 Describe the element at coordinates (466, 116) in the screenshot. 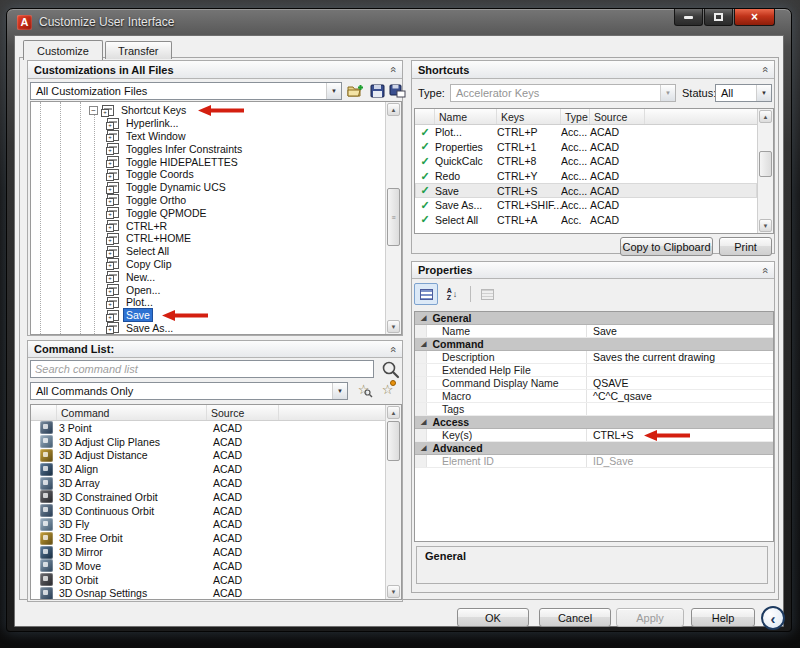

I see `name-column-header: Name` at that location.